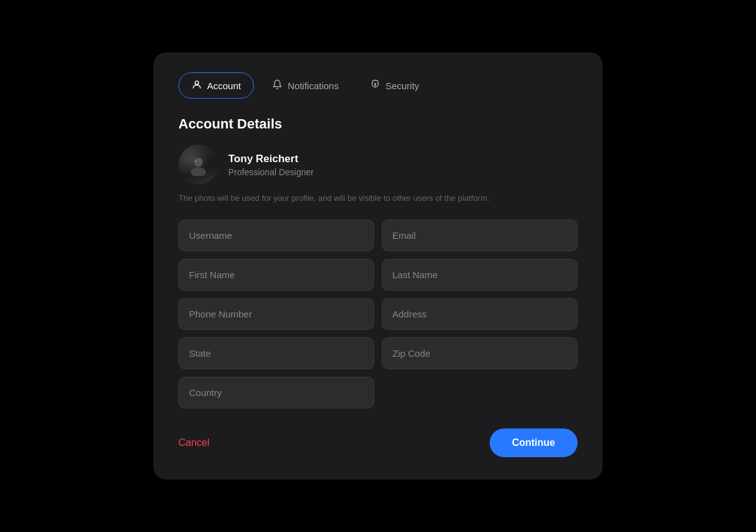 This screenshot has height=532, width=756. Describe the element at coordinates (378, 198) in the screenshot. I see `photo-note: The photo will be used for your profile,…` at that location.